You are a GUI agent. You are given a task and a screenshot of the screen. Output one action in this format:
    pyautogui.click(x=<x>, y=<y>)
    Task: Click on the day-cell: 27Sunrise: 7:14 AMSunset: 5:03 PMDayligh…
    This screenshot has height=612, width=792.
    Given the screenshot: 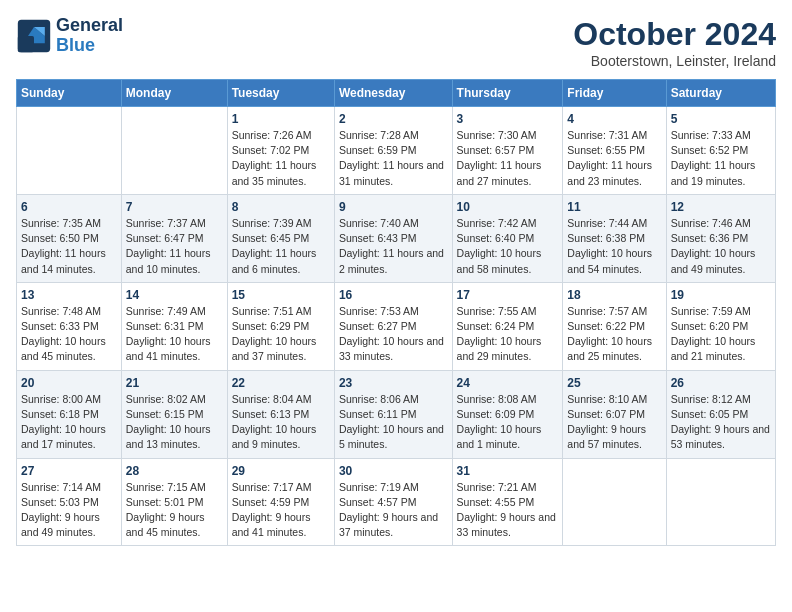 What is the action you would take?
    pyautogui.click(x=70, y=502)
    